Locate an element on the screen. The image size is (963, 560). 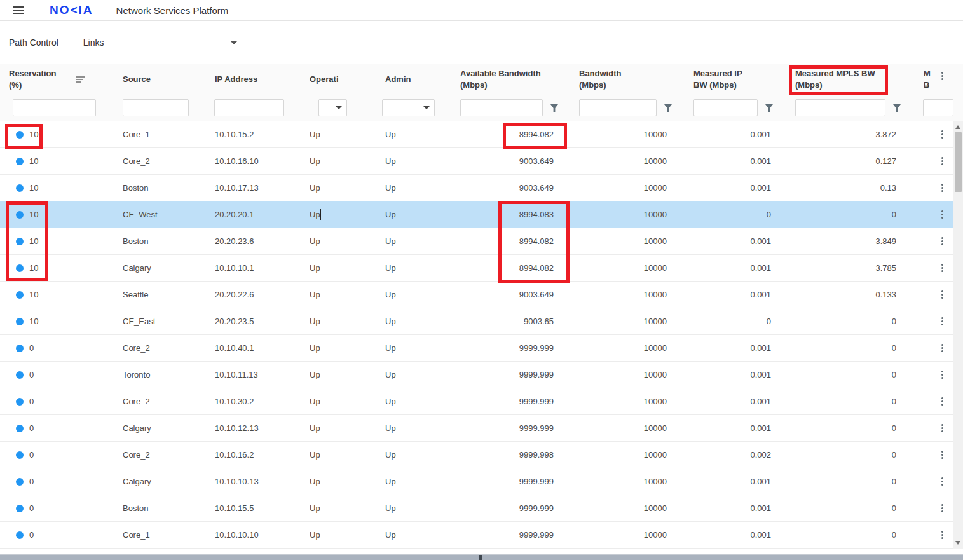
table-row: 10 Boston 10.10.17.13 Up Up 9003.649 100… is located at coordinates (477, 188).